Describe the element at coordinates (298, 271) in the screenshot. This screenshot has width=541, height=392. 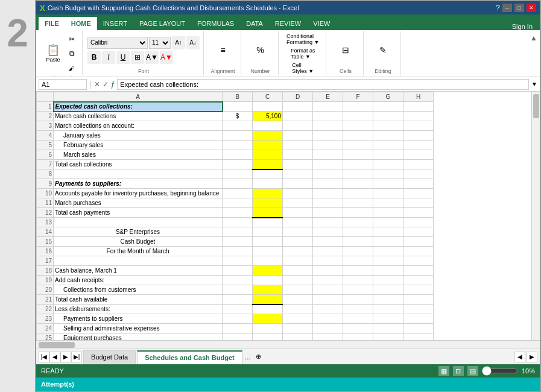
I see `cell-d18` at that location.